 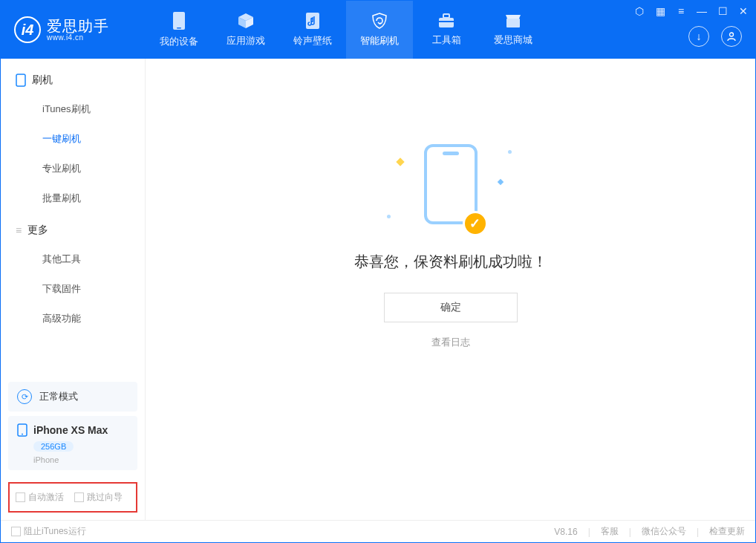 What do you see at coordinates (27, 30) in the screenshot?
I see `logo-icon: i4` at bounding box center [27, 30].